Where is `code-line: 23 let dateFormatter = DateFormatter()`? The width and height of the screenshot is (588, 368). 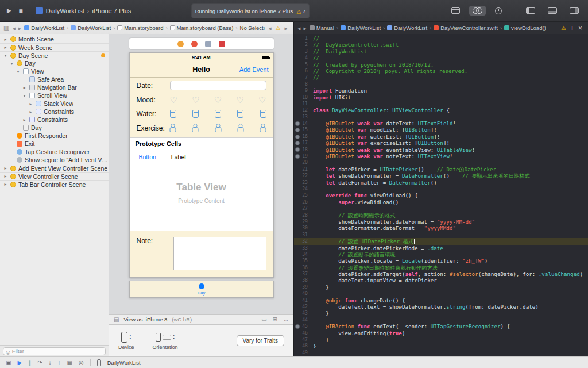
code-line: 23 let dateFormatter = DateFormatter() is located at coordinates (441, 183).